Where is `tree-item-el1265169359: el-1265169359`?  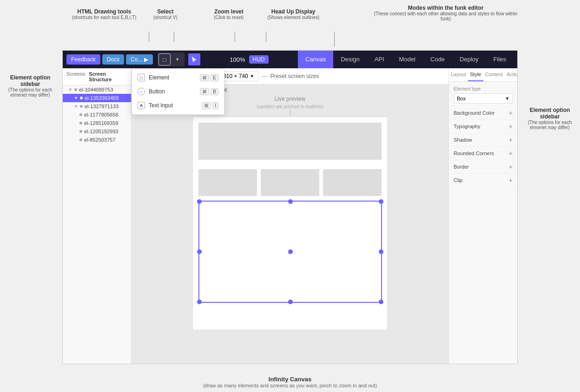
tree-item-el1265169359: el-1265169359 is located at coordinates (97, 123).